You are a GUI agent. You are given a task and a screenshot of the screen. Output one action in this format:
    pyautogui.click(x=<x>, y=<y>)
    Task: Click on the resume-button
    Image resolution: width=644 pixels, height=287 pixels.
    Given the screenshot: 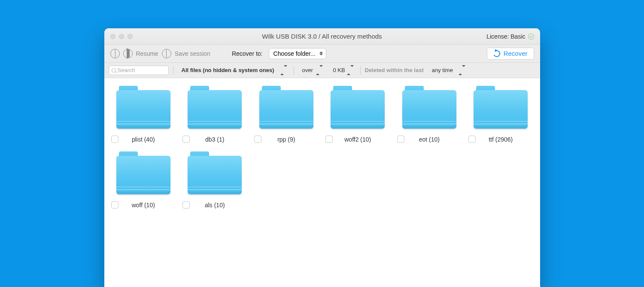 What is the action you would take?
    pyautogui.click(x=128, y=54)
    